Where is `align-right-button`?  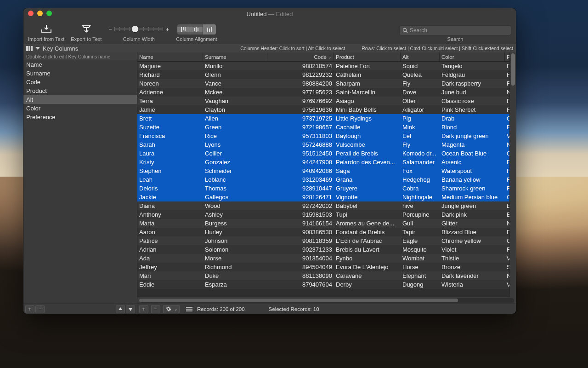 align-right-button is located at coordinates (209, 29).